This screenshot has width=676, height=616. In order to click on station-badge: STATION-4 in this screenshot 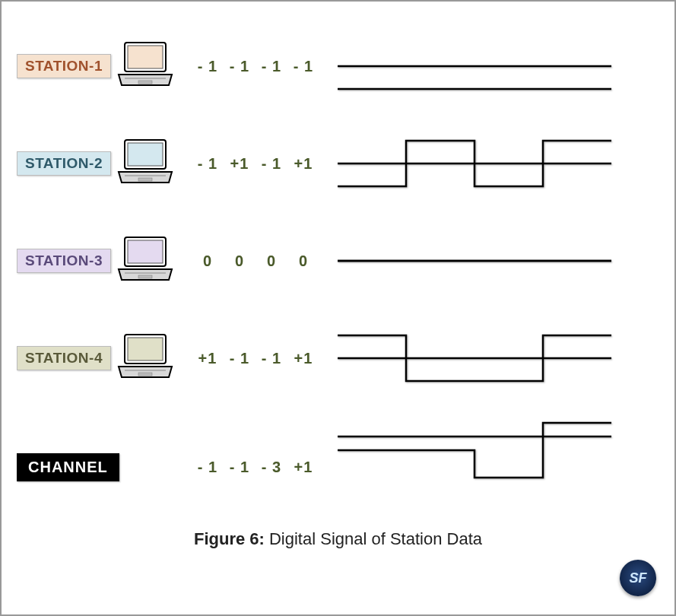, I will do `click(64, 358)`.